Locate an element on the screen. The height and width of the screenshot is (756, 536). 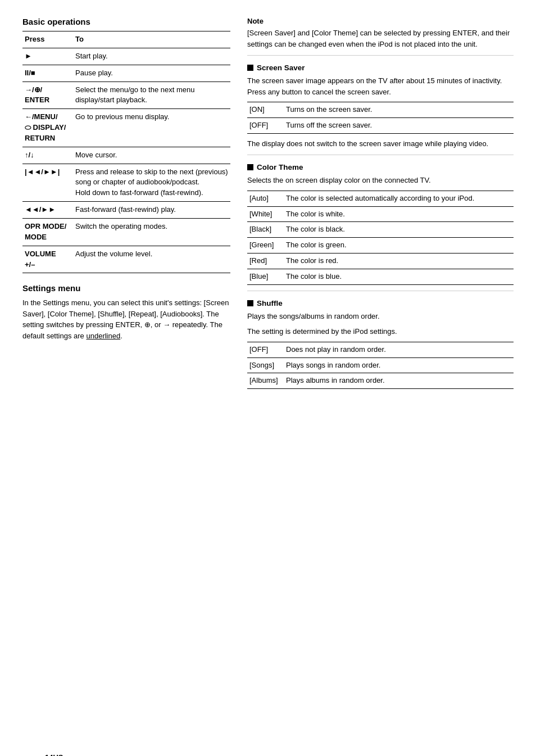
to-cell: Switch the operating modes. is located at coordinates (152, 232).